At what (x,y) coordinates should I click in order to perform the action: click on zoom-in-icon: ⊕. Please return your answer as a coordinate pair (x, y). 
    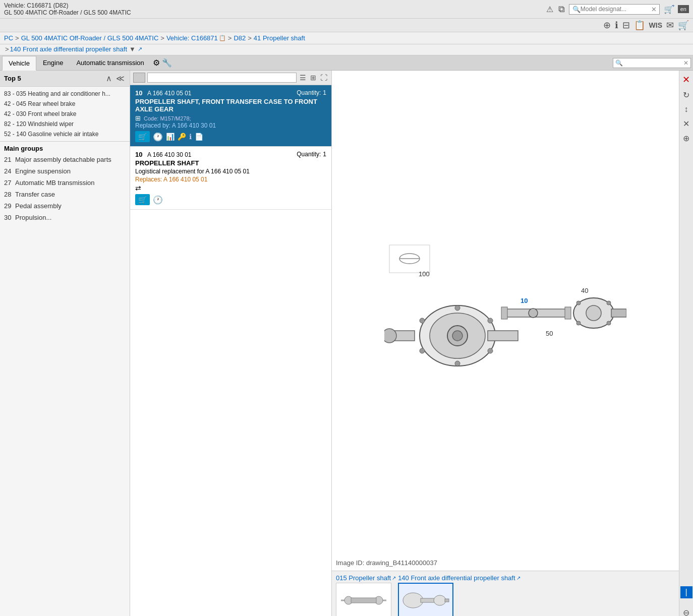
    Looking at the image, I should click on (607, 25).